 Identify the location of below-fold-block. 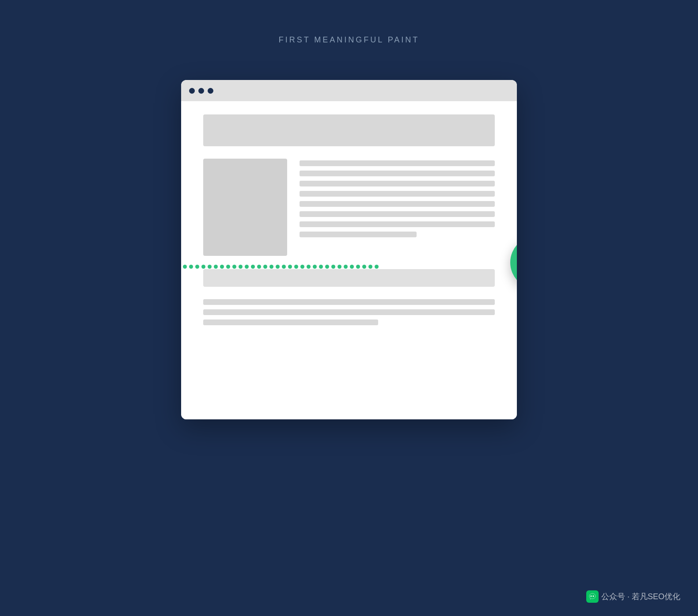
(349, 278).